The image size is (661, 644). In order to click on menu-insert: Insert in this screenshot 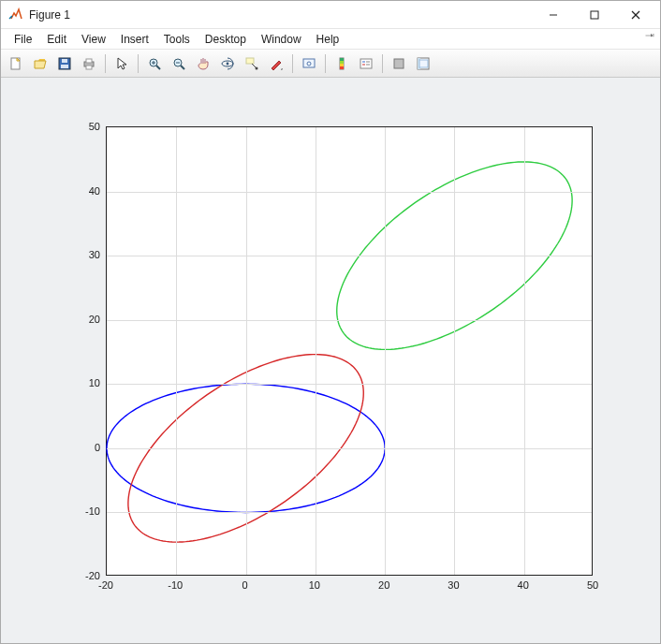, I will do `click(135, 39)`.